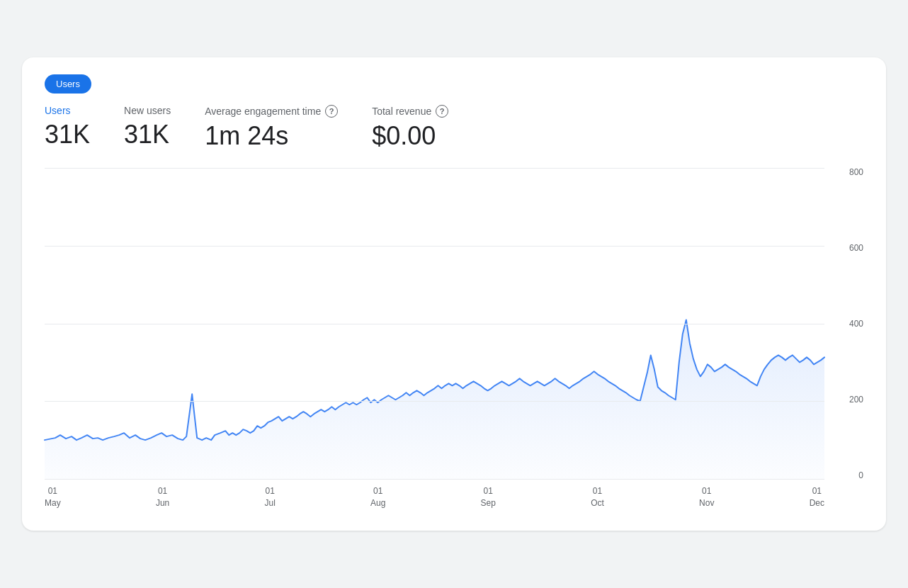  I want to click on metric-revenue-value: $0.00, so click(410, 136).